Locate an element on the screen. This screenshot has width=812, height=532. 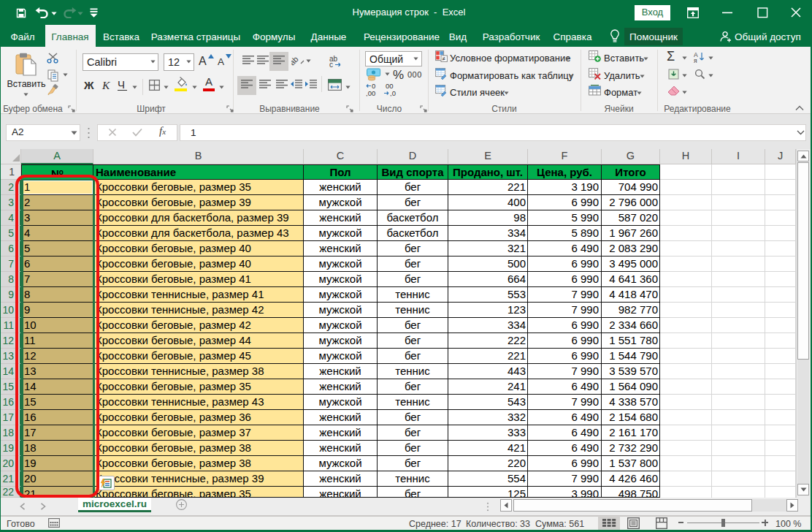
svg-text: ab is located at coordinates (296, 61).